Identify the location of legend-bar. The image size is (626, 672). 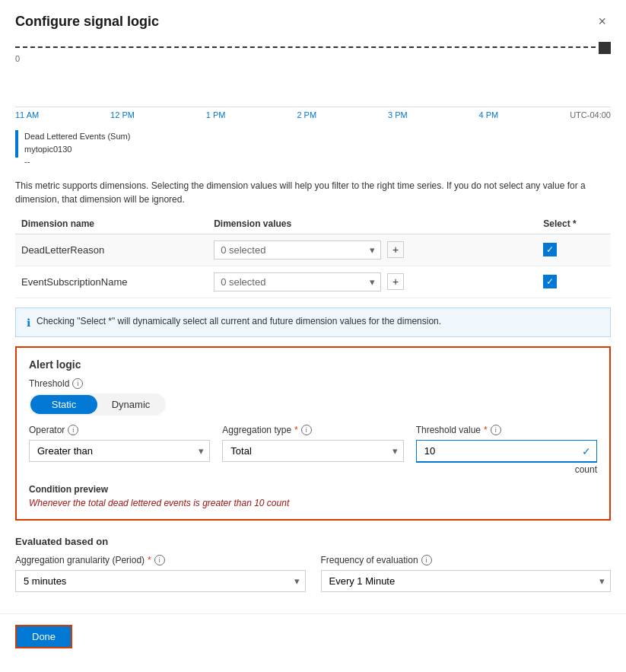
(17, 144).